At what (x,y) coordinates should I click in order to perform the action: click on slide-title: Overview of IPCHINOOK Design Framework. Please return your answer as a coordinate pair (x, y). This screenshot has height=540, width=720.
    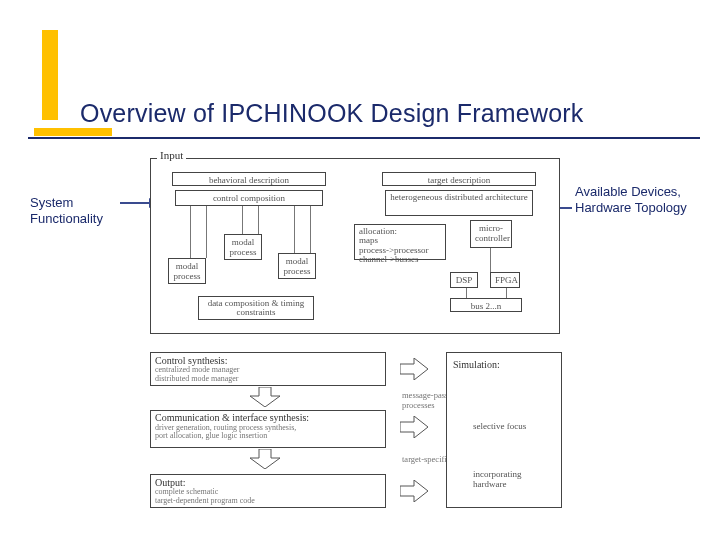
    Looking at the image, I should click on (332, 114).